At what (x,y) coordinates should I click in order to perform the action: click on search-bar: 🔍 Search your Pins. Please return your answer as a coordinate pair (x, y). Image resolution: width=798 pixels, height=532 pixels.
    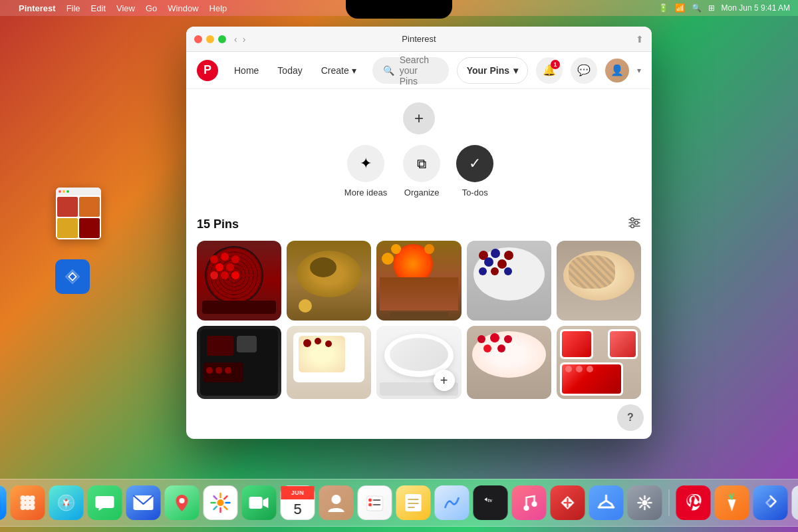
    Looking at the image, I should click on (411, 70).